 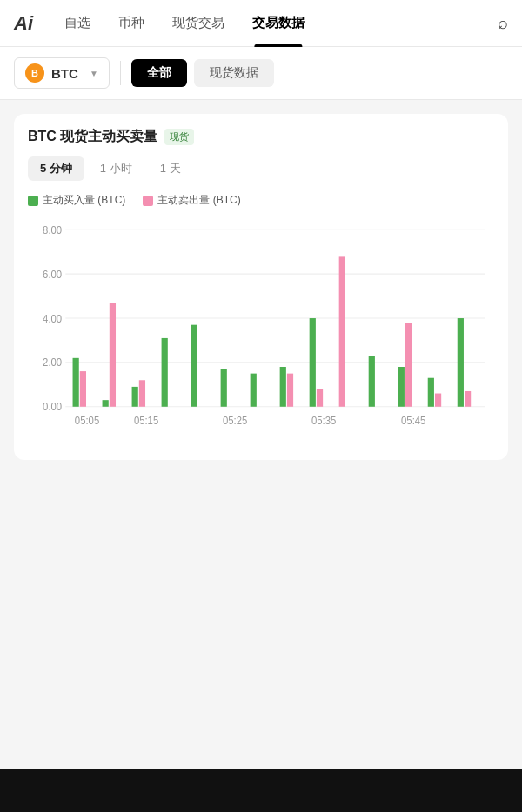 What do you see at coordinates (261, 23) in the screenshot?
I see `top-nav: Ai 自选 币种 现货交易 交易数据 ⌕` at bounding box center [261, 23].